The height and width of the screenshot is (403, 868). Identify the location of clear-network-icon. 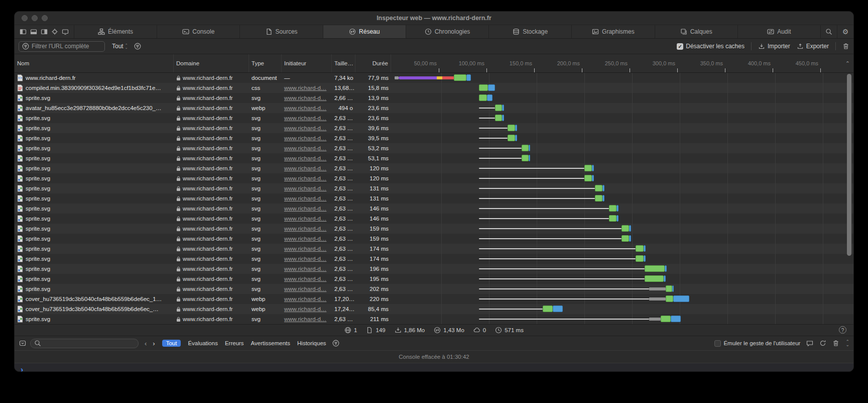
(846, 46).